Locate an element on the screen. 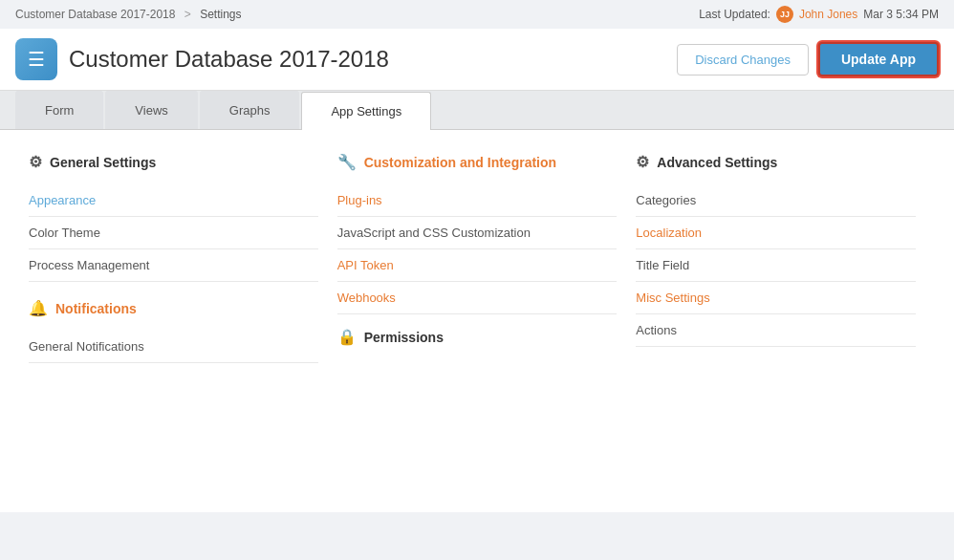 The width and height of the screenshot is (954, 560). advanced-settings-label: Advanced Settings is located at coordinates (717, 162).